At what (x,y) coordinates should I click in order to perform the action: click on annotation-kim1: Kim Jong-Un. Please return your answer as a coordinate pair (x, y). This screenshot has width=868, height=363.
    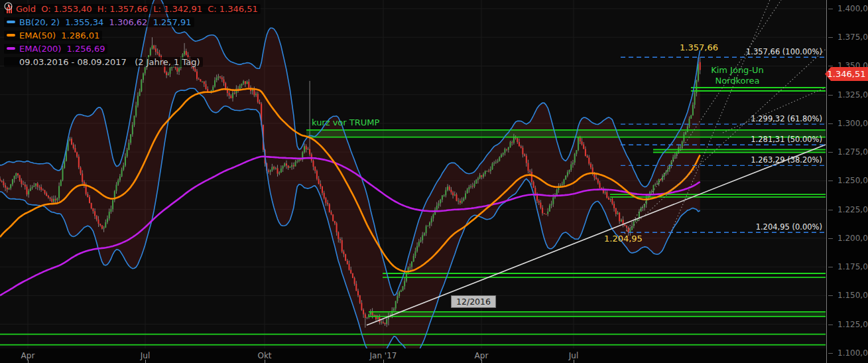
    Looking at the image, I should click on (737, 70).